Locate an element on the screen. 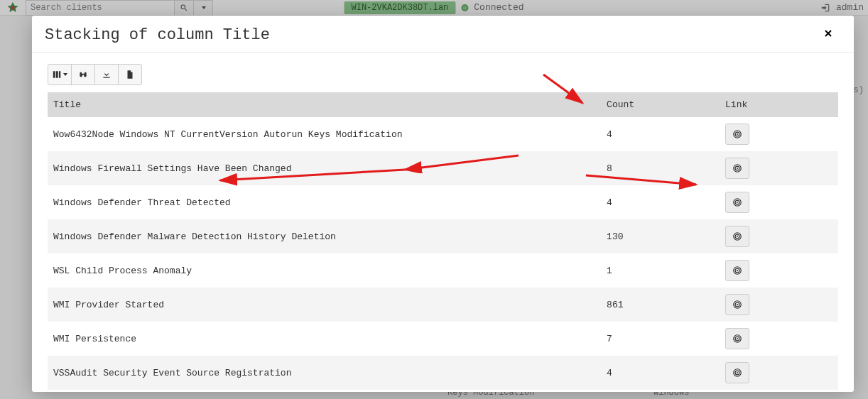  table-row: WMI Provider Started861 is located at coordinates (443, 305).